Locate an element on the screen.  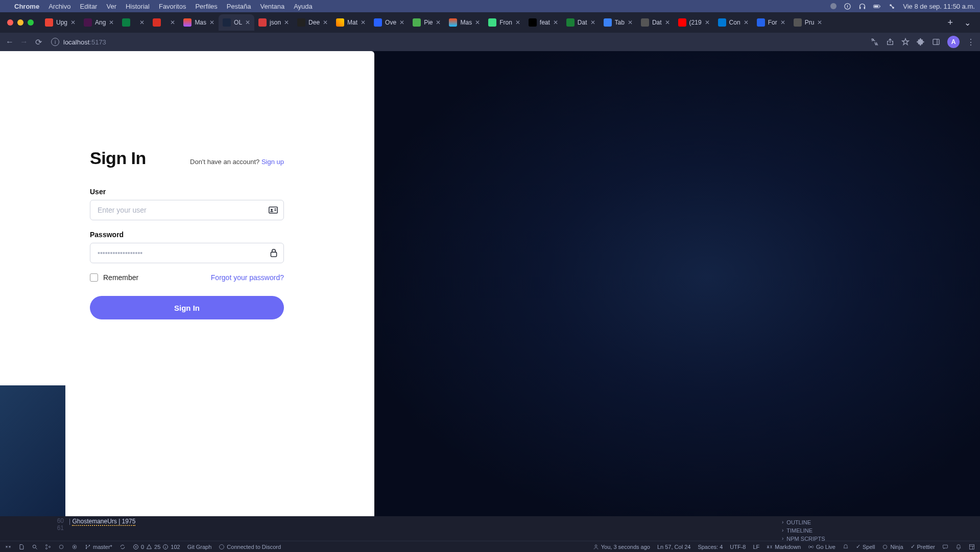
browser-tab: Pru✕ is located at coordinates (808, 22).